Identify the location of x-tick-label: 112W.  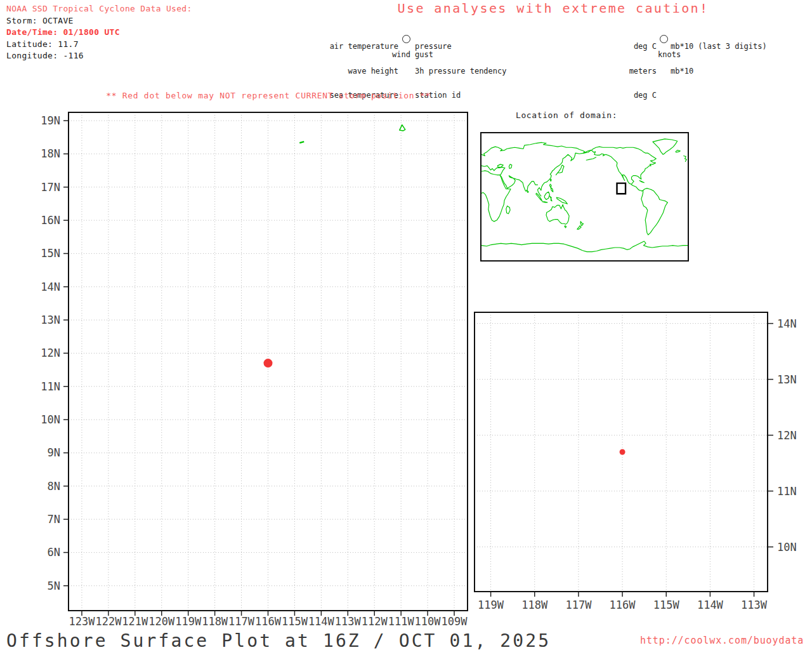
(375, 621).